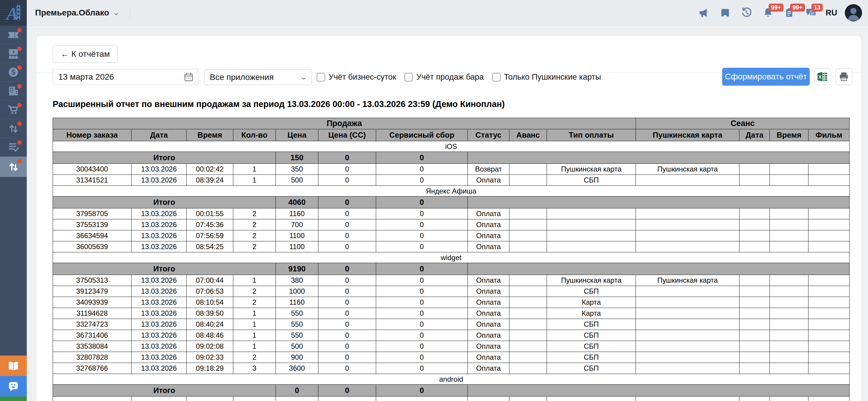 This screenshot has width=868, height=401. I want to click on checkbox-pushkin-cards-only: Только Пушкинские карты, so click(547, 77).